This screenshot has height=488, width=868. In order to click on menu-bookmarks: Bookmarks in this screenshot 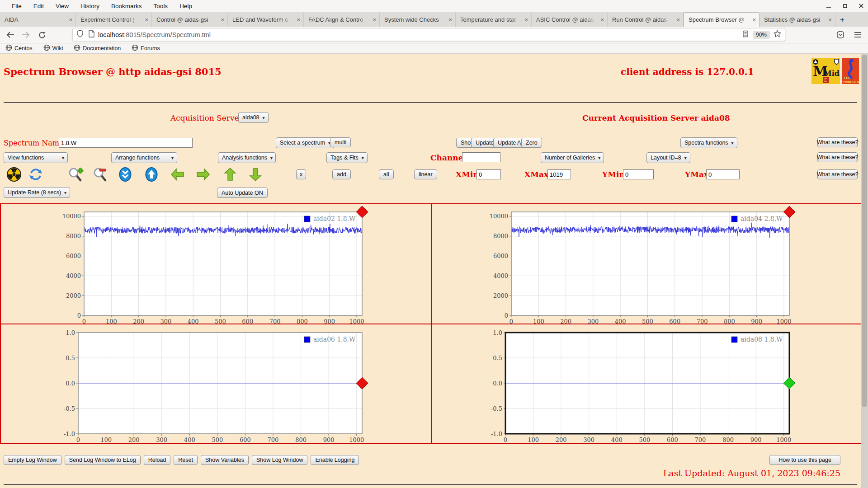, I will do `click(127, 6)`.